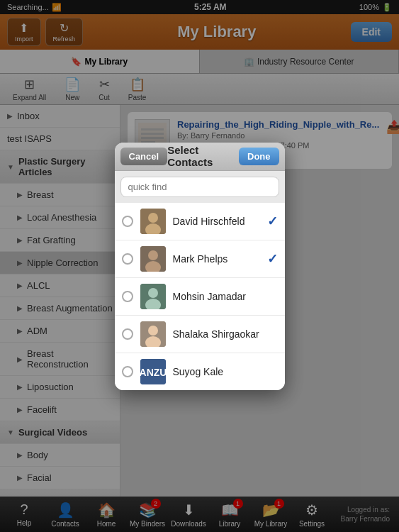  What do you see at coordinates (200, 187) in the screenshot?
I see `modal-search` at bounding box center [200, 187].